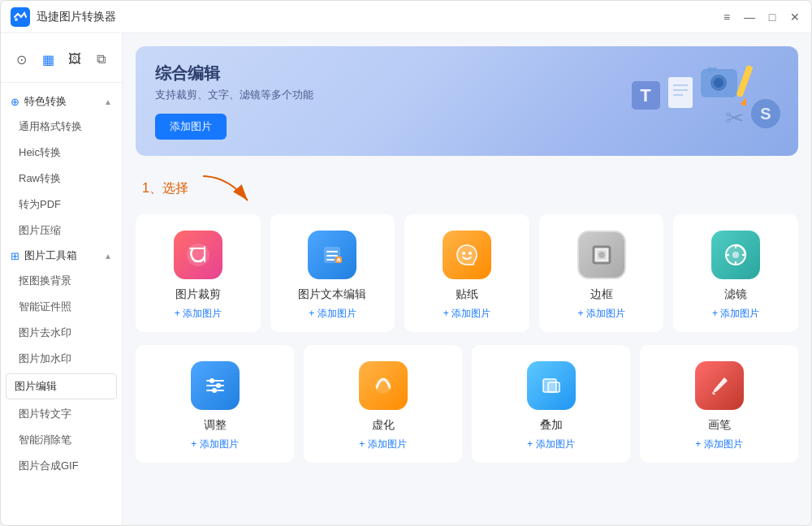 This screenshot has width=812, height=526. Describe the element at coordinates (198, 295) in the screenshot. I see `crop-name: 图片裁剪` at that location.